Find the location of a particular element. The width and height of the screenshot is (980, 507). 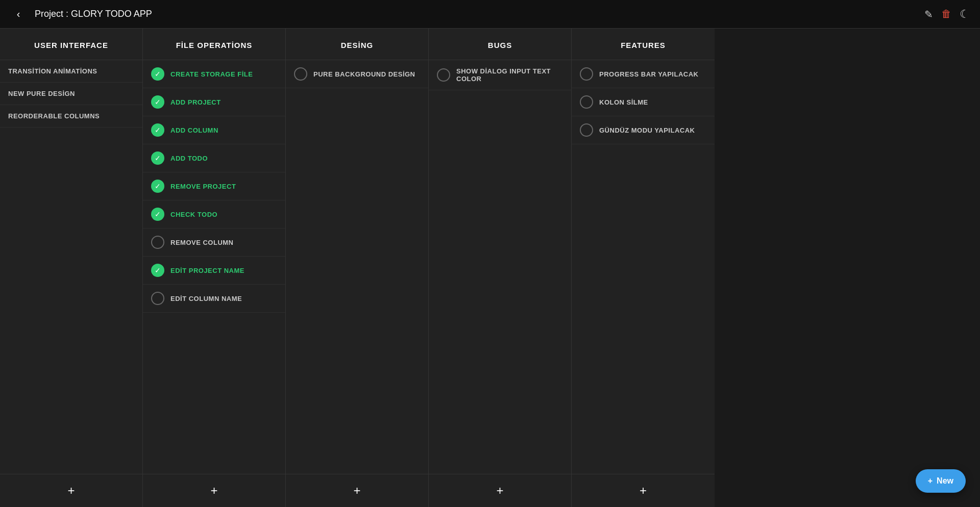

todo-item-check-todo: ✓CHECK TODO is located at coordinates (214, 214).